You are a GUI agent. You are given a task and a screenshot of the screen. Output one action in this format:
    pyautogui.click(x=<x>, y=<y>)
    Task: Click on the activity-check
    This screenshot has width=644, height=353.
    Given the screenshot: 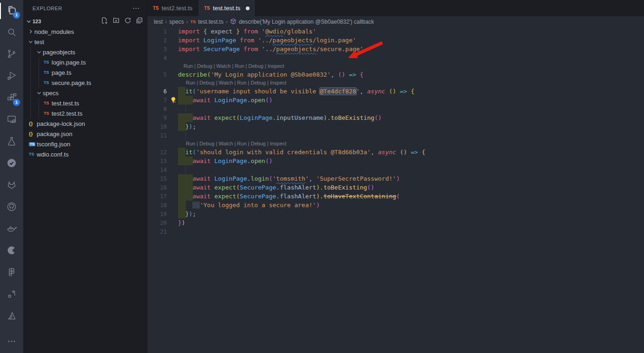 What is the action you would take?
    pyautogui.click(x=12, y=163)
    